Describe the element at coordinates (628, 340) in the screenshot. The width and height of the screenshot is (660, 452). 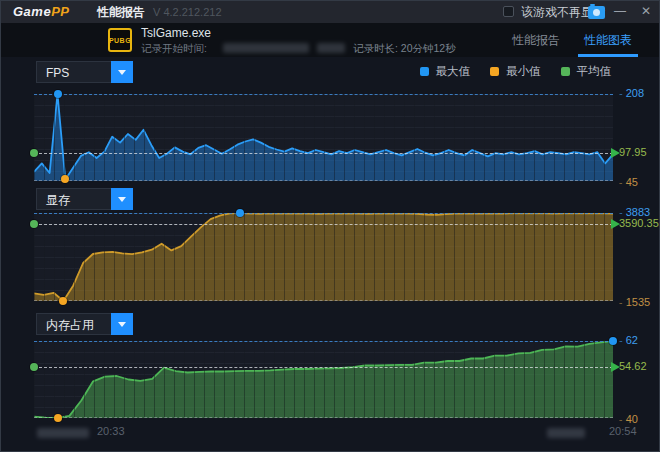
I see `max-value-label: 62` at that location.